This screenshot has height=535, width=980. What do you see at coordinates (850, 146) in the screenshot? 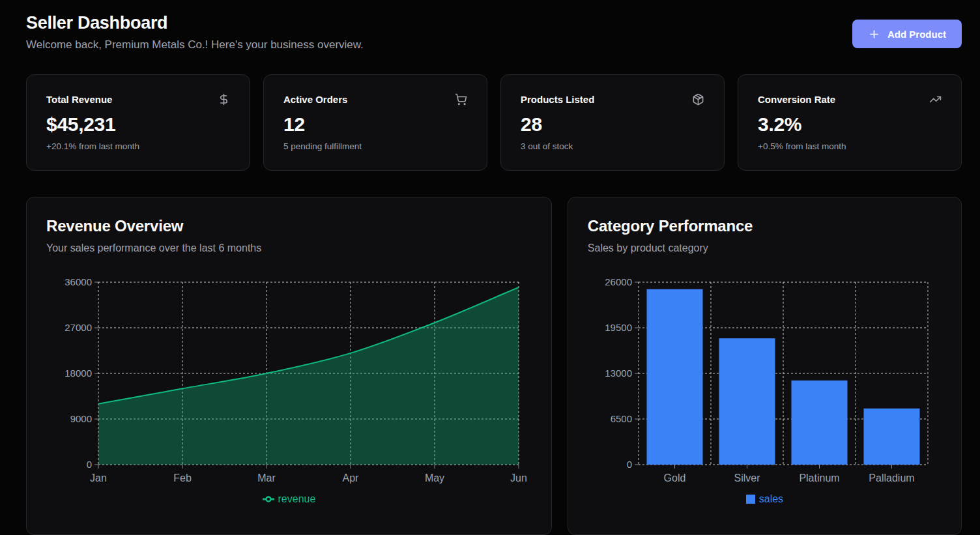
I see `stat-note: +0.5% from last month` at bounding box center [850, 146].